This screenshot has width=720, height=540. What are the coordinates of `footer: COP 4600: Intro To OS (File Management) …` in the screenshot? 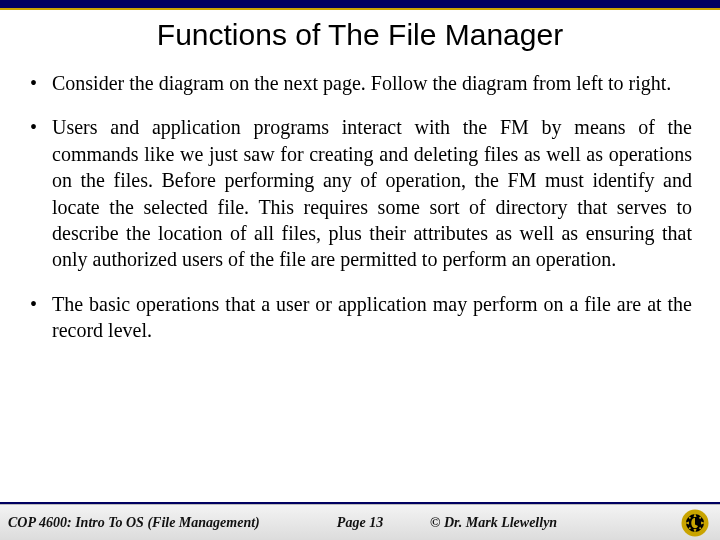 It's located at (360, 521).